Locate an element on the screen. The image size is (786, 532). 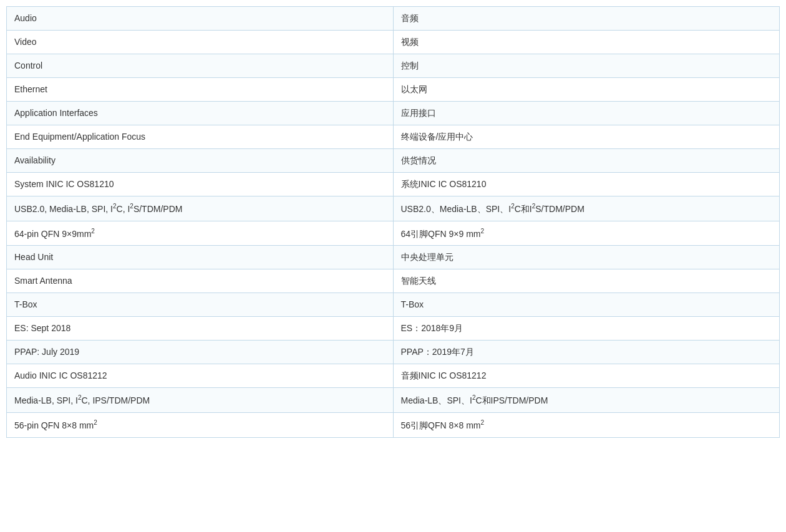
table-row: Application Interfaces应用接口 is located at coordinates (393, 114).